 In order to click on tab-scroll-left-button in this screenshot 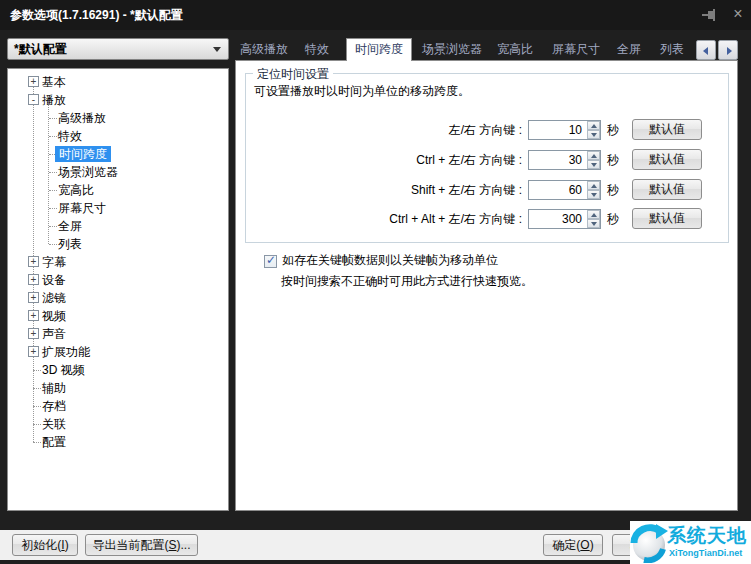, I will do `click(706, 50)`.